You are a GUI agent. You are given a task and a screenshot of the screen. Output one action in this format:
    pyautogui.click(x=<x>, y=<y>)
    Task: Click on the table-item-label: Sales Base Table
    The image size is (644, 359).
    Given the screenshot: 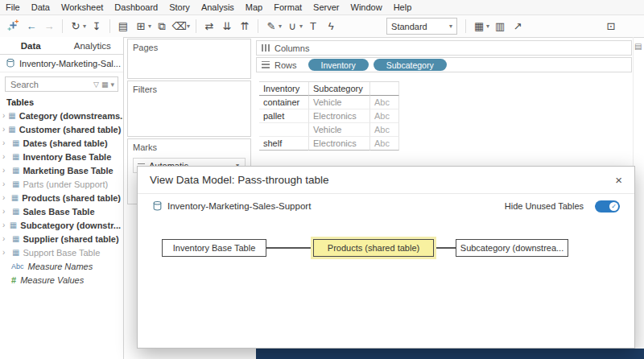 What is the action you would take?
    pyautogui.click(x=58, y=212)
    